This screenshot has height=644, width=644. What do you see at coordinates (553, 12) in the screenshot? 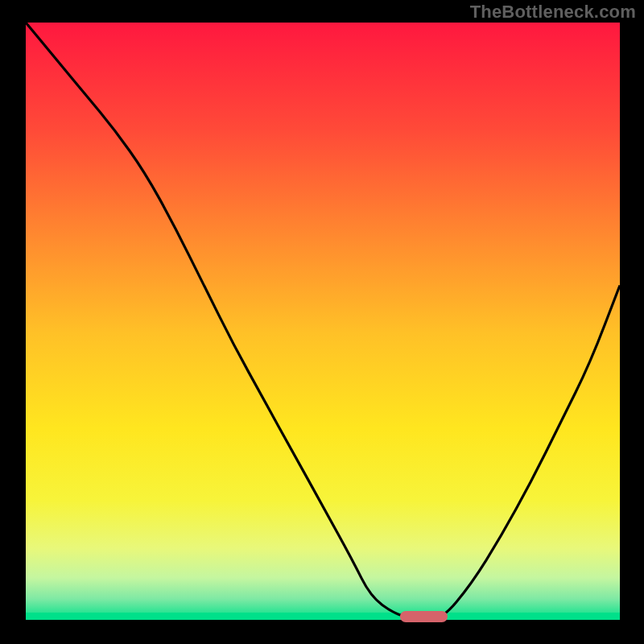
I see `watermark-text: TheBottleneck.com` at bounding box center [553, 12].